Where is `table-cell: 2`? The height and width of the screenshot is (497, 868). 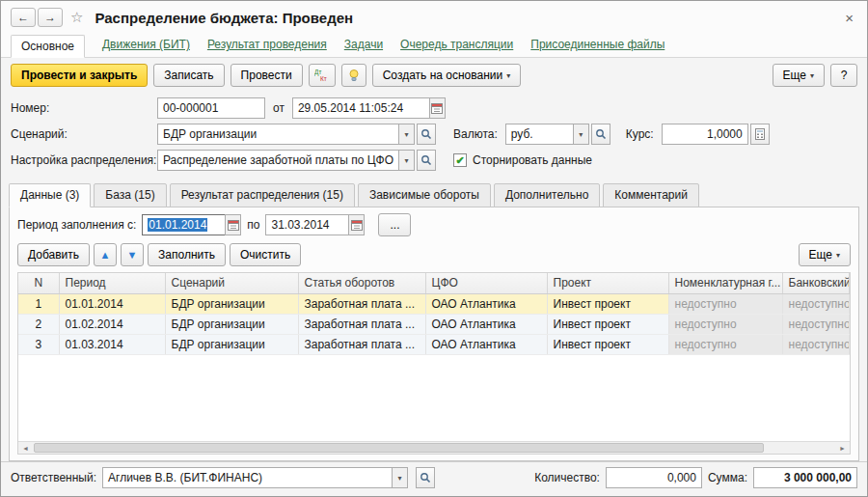
table-cell: 2 is located at coordinates (39, 324).